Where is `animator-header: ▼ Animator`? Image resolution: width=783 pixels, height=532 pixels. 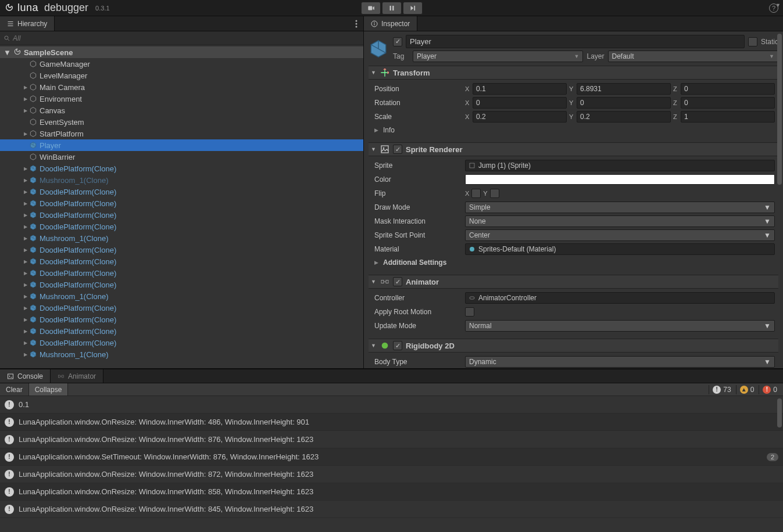 animator-header: ▼ Animator is located at coordinates (573, 282).